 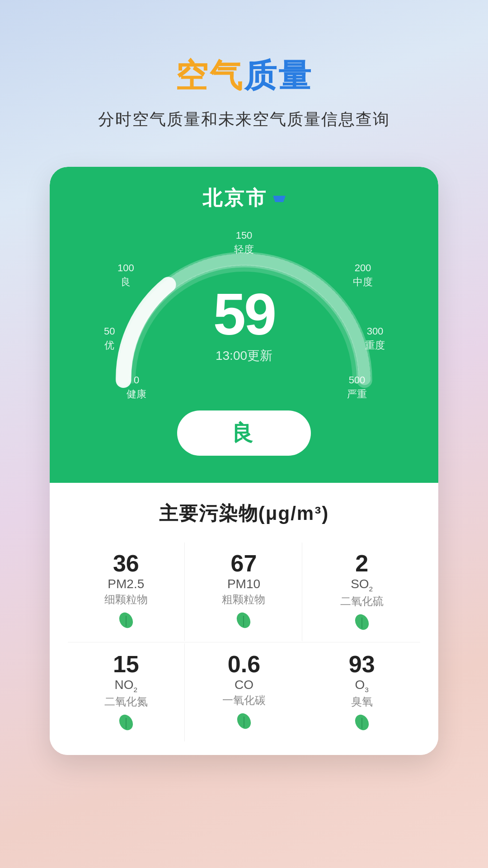 I want to click on pollutant-value: 67, so click(x=244, y=563).